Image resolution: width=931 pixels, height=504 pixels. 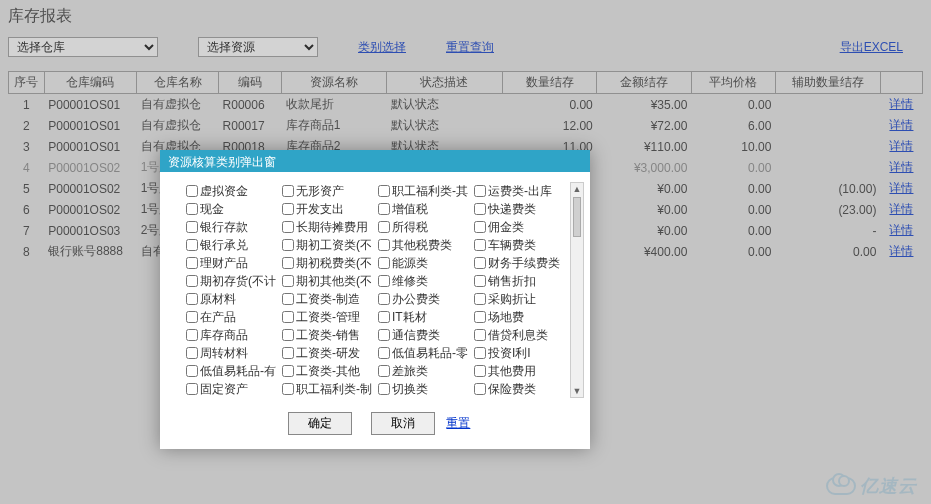 I want to click on category-option: 虚拟资金, so click(x=232, y=191).